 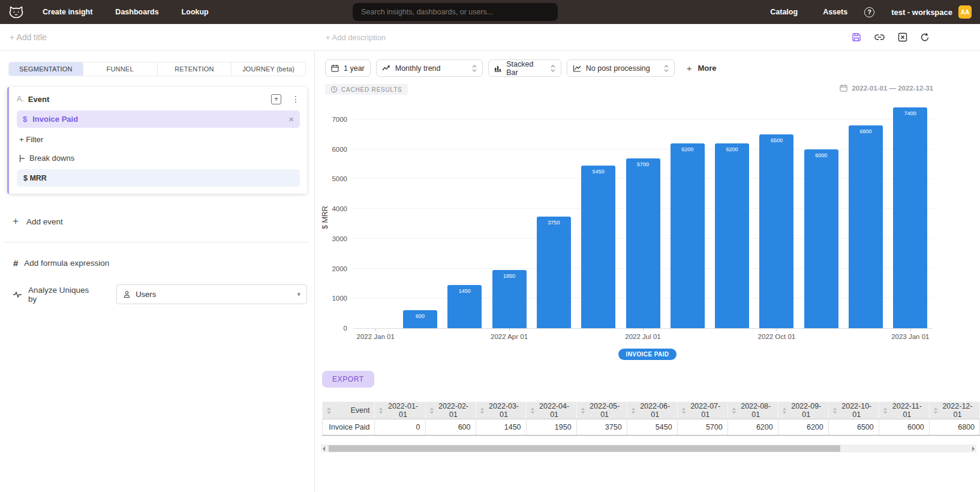 What do you see at coordinates (525, 68) in the screenshot?
I see `chart-type-select: Stacked Bar` at bounding box center [525, 68].